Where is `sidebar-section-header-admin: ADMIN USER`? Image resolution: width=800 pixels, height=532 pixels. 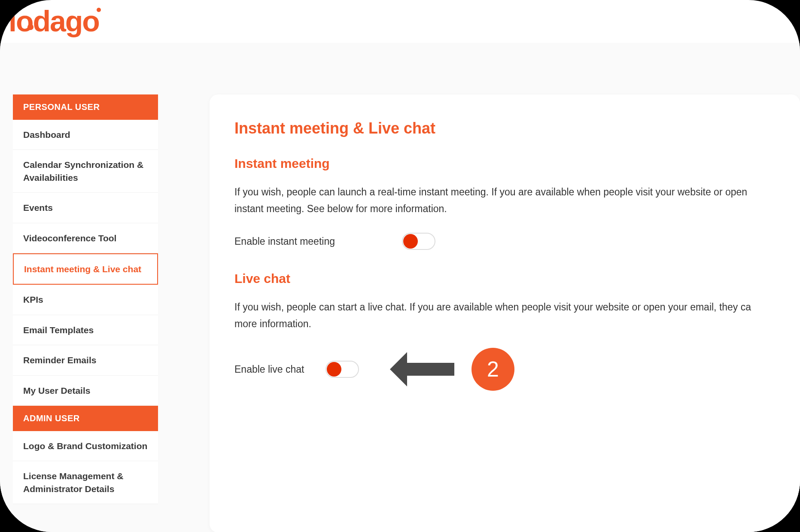 sidebar-section-header-admin: ADMIN USER is located at coordinates (85, 418).